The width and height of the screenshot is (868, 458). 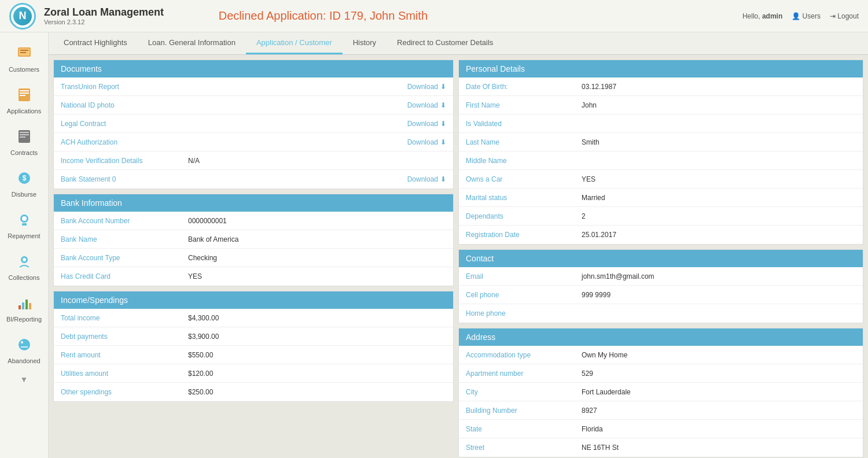 What do you see at coordinates (661, 179) in the screenshot?
I see `personal-row-owns-car: Owns a Car YES` at bounding box center [661, 179].